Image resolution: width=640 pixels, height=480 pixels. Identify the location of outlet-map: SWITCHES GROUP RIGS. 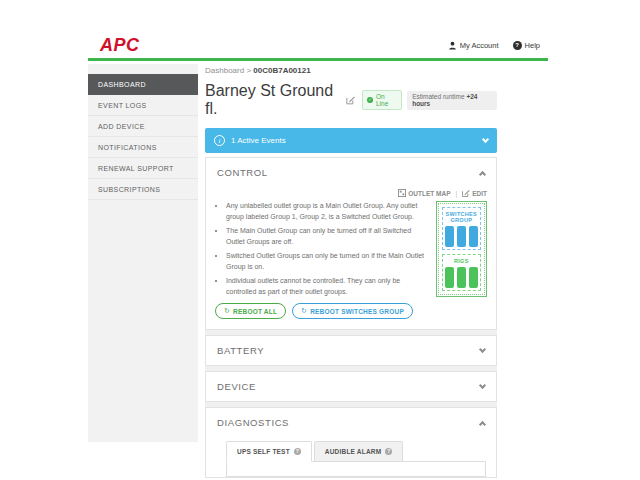
(462, 249).